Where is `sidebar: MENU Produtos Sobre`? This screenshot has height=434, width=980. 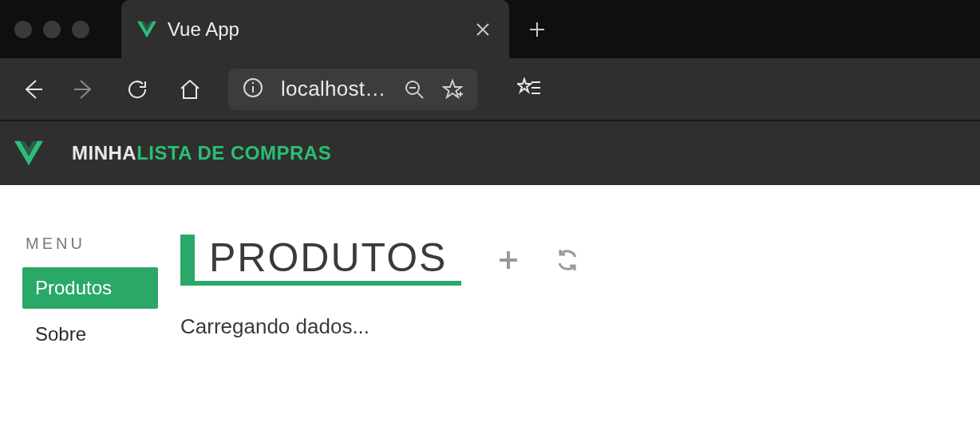
sidebar: MENU Produtos Sobre is located at coordinates (90, 295).